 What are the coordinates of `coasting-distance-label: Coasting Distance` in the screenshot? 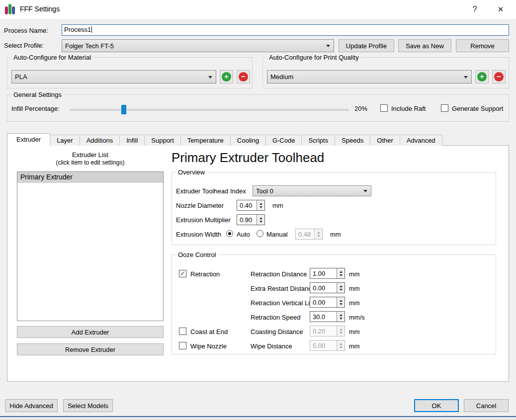 It's located at (277, 332).